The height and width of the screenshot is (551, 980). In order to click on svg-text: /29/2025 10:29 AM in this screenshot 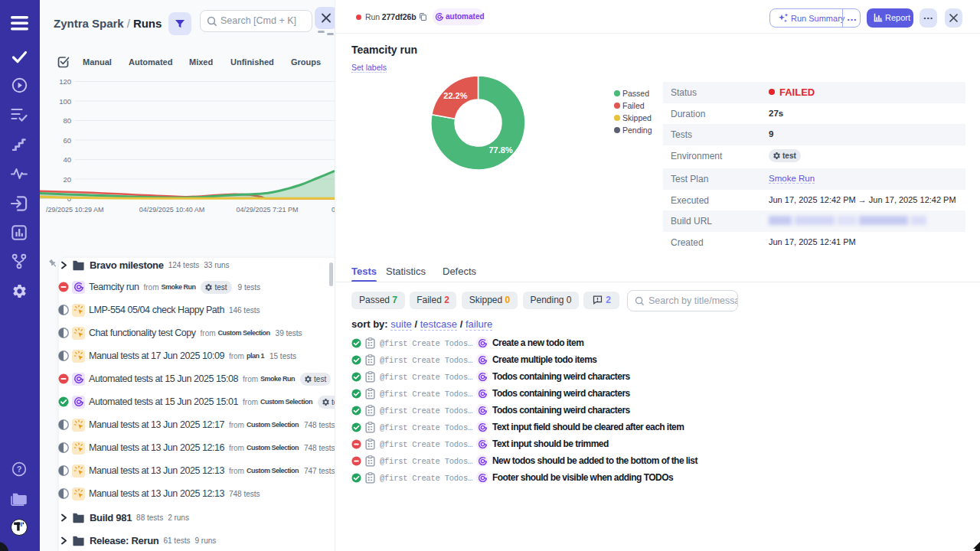, I will do `click(75, 210)`.